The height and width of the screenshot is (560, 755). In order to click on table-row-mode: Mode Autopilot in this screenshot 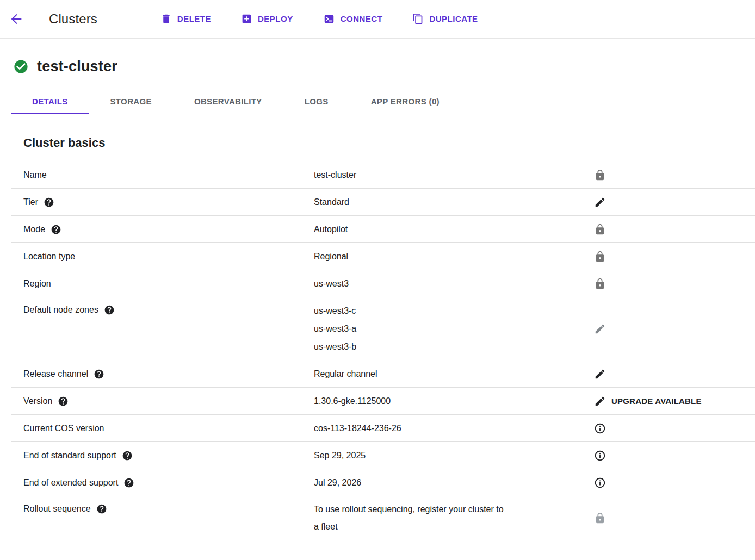, I will do `click(383, 229)`.